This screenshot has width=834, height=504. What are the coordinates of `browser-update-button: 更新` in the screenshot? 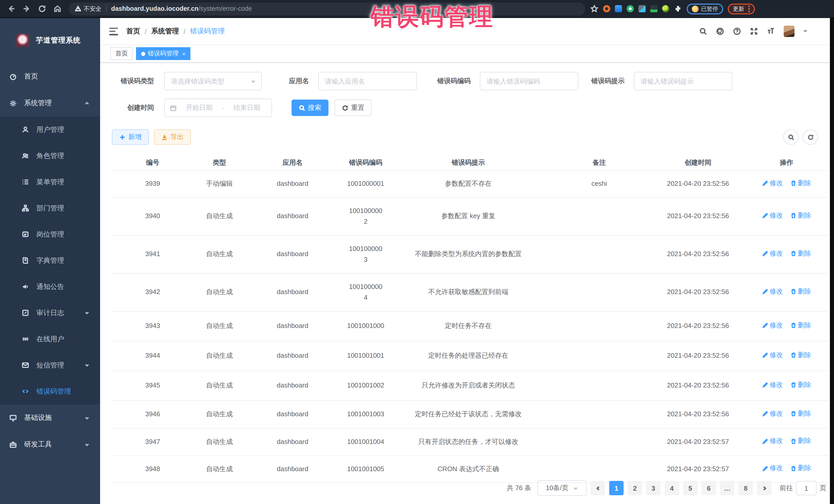 It's located at (741, 9).